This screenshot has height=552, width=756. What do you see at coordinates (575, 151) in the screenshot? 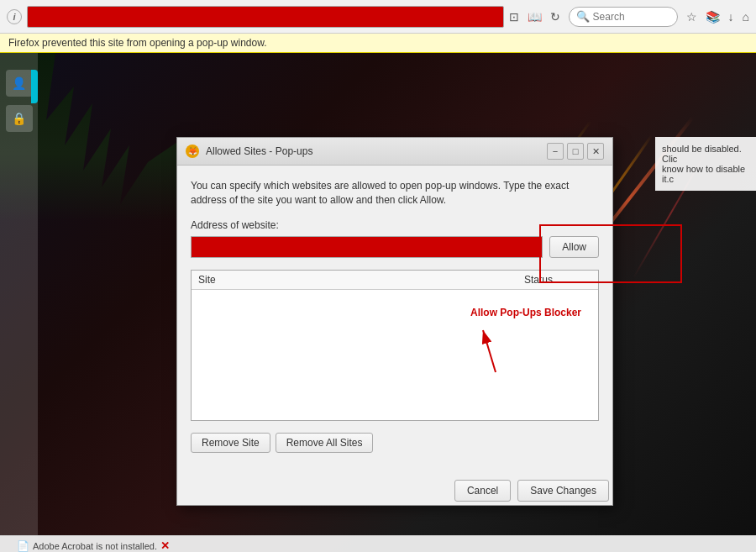
I see `dialog-controls: − □ ✕` at bounding box center [575, 151].